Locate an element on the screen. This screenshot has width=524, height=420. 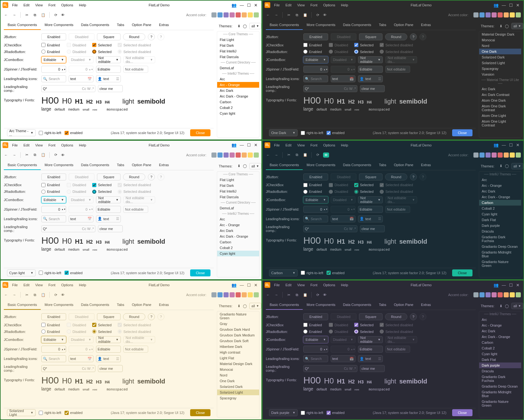
refresh-icon: ⟳ is located at coordinates (318, 295).